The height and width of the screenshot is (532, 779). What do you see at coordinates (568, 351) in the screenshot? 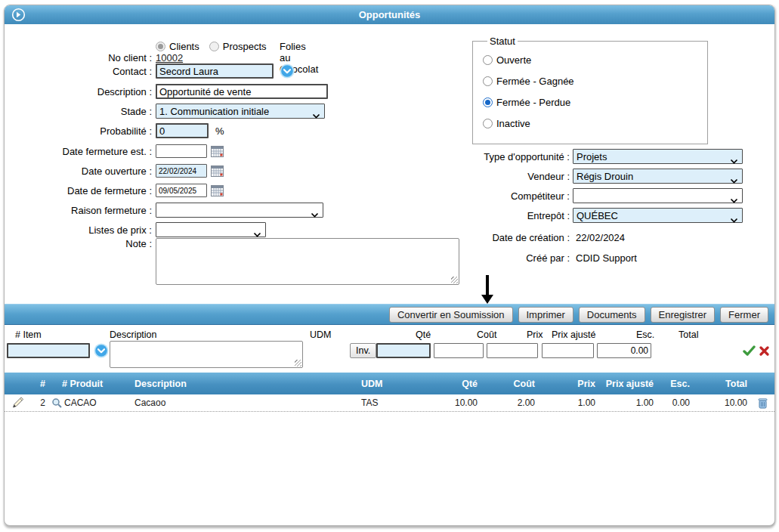
I see `entry-prix-ajuste-input` at bounding box center [568, 351].